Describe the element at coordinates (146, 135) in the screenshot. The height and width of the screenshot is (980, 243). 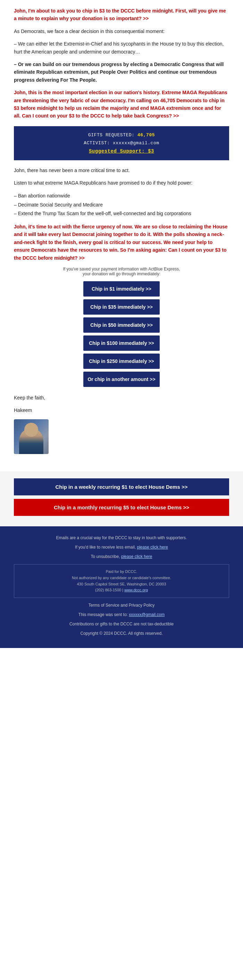
I see `gifts-count: 46,705` at that location.